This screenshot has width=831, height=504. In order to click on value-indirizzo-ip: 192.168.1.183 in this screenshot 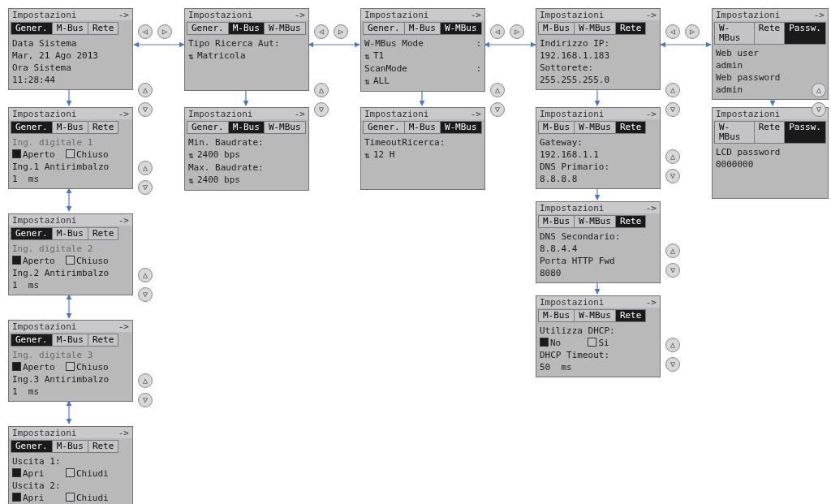, I will do `click(598, 55)`.